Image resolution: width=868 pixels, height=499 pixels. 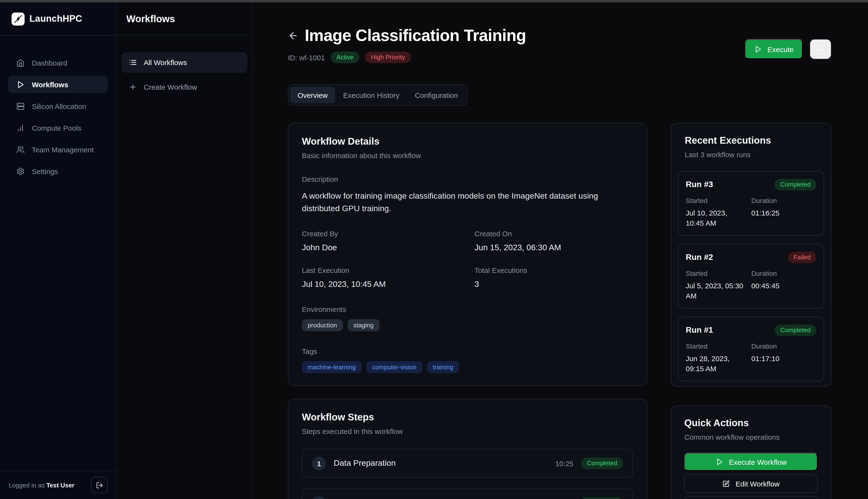 What do you see at coordinates (560, 45) in the screenshot?
I see `page-header: Image Classification Training ID: wf-100…` at bounding box center [560, 45].